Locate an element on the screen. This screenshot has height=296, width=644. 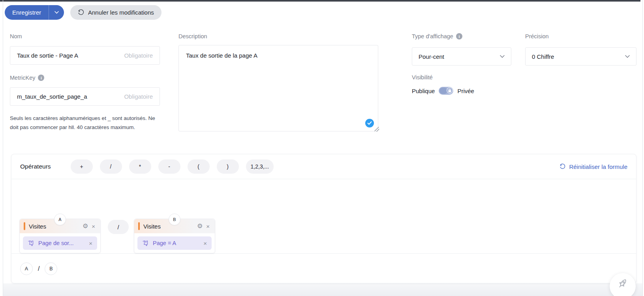
metric-key-help-text: Seuls les caractères alphanumériques et … is located at coordinates (87, 123).